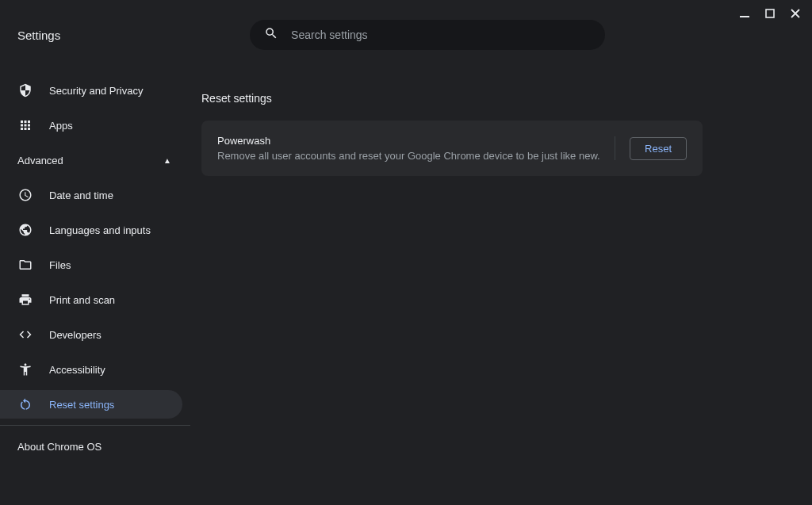 Image resolution: width=812 pixels, height=505 pixels. What do you see at coordinates (25, 265) in the screenshot?
I see `folder-icon` at bounding box center [25, 265].